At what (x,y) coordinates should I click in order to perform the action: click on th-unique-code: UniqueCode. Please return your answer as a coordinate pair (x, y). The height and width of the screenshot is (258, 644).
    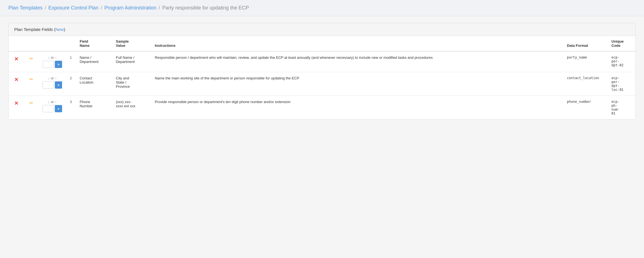
    Looking at the image, I should click on (621, 43).